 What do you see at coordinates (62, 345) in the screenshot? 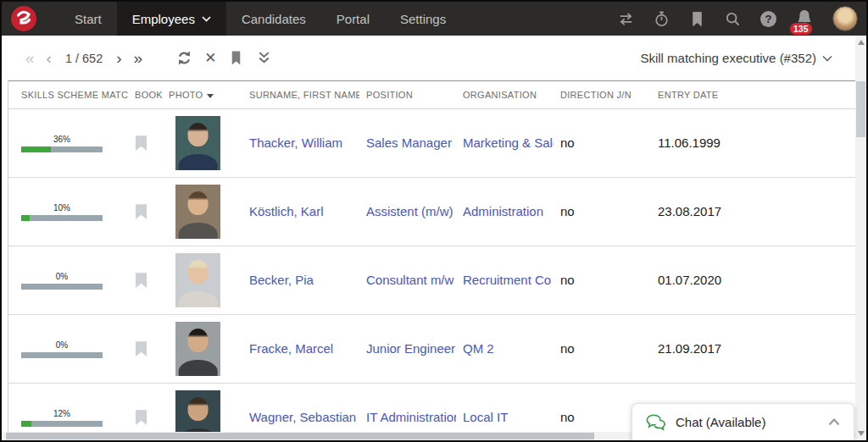
I see `match-percent-label: 0%` at bounding box center [62, 345].